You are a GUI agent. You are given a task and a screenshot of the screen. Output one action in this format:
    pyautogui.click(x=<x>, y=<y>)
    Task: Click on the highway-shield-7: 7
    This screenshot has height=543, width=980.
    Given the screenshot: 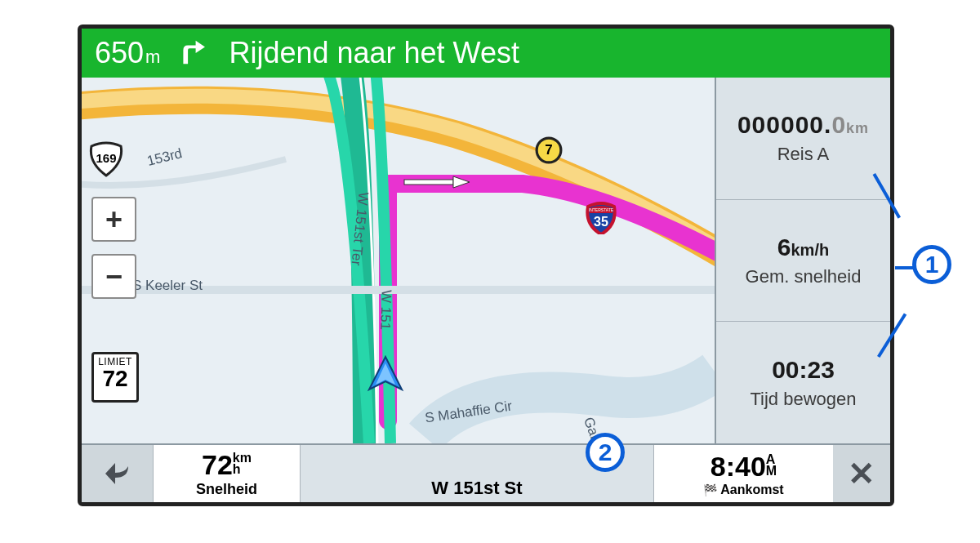 What is the action you would take?
    pyautogui.click(x=549, y=152)
    